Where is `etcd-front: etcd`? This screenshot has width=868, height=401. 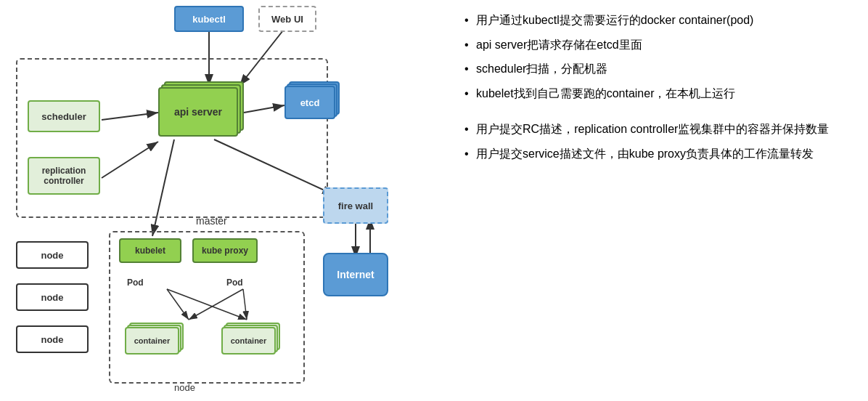 etcd-front: etcd is located at coordinates (310, 102).